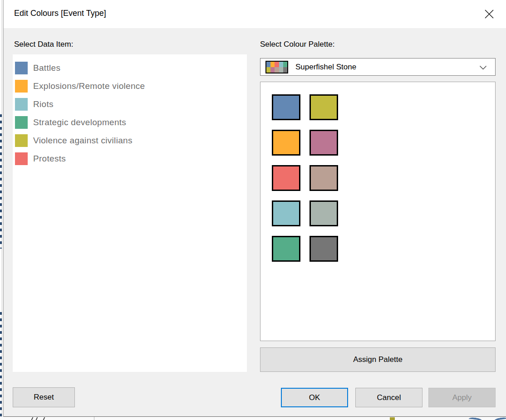 Image resolution: width=506 pixels, height=420 pixels. I want to click on background-app-sliver-bottom, so click(253, 418).